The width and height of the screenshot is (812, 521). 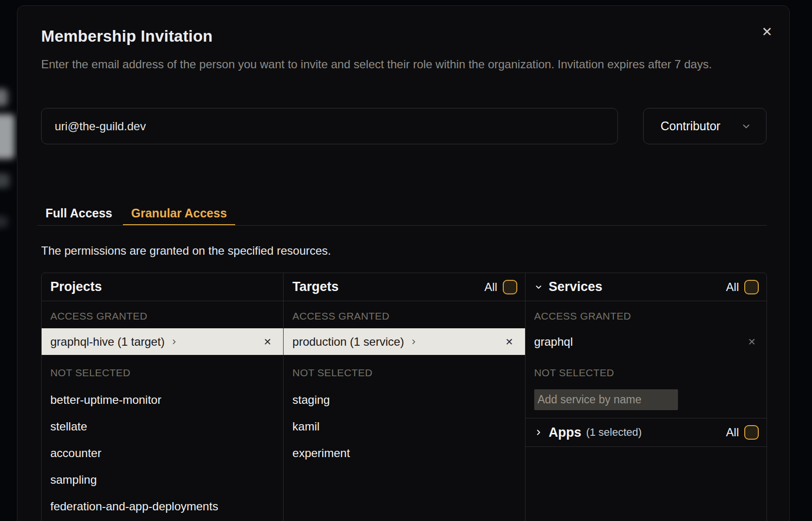 I want to click on apps-all-checkbox, so click(x=752, y=432).